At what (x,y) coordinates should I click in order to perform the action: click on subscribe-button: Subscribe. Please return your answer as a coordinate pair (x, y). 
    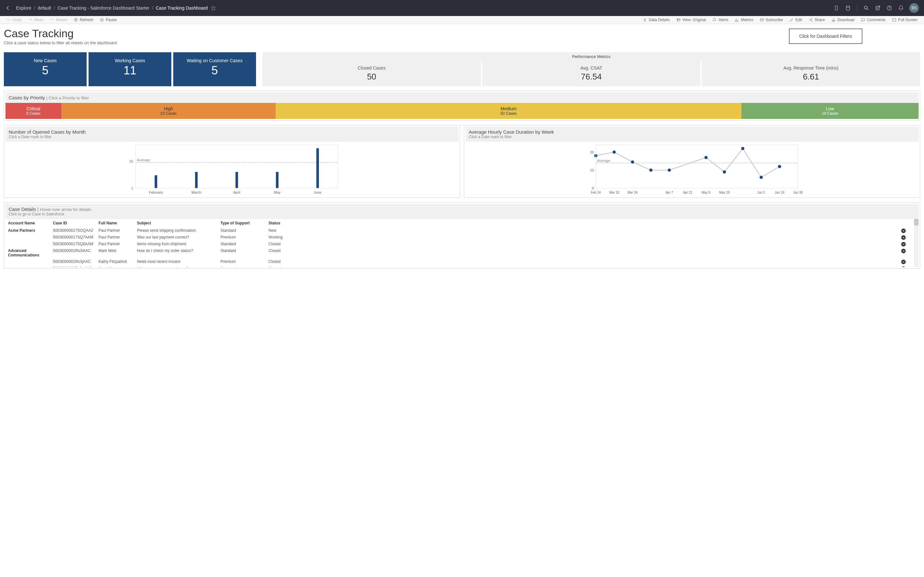
    Looking at the image, I should click on (771, 20).